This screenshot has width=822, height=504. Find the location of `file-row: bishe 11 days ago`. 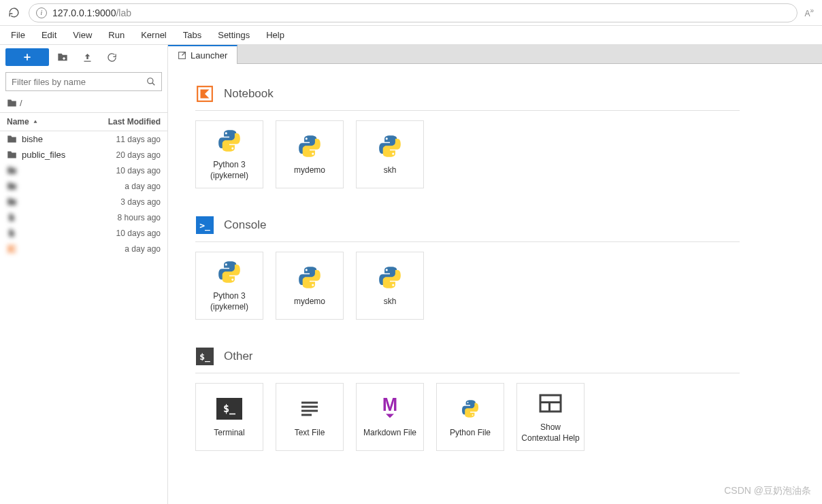

file-row: bishe 11 days ago is located at coordinates (84, 139).